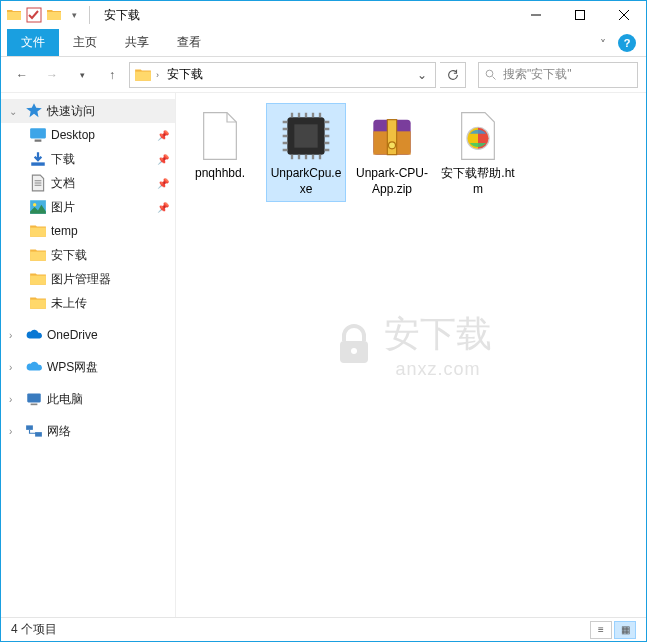 The width and height of the screenshot is (647, 642). What do you see at coordinates (34, 367) in the screenshot?
I see `wps-cloud-icon` at bounding box center [34, 367].